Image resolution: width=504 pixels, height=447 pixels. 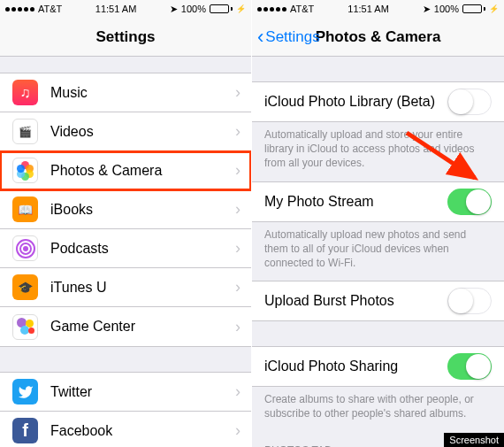 I want to click on videos-icon: 🎬, so click(x=25, y=131).